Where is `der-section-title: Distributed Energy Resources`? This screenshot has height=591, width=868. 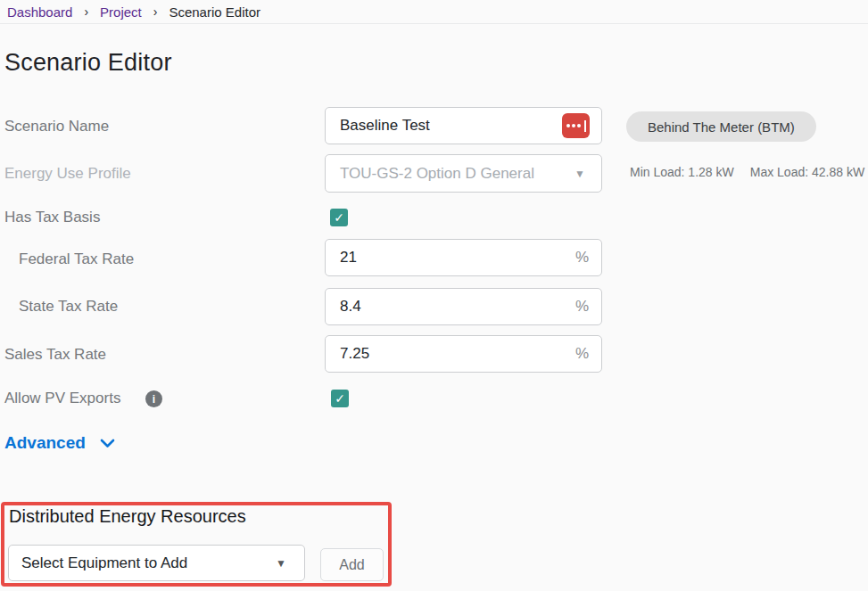 der-section-title: Distributed Energy Resources is located at coordinates (128, 517).